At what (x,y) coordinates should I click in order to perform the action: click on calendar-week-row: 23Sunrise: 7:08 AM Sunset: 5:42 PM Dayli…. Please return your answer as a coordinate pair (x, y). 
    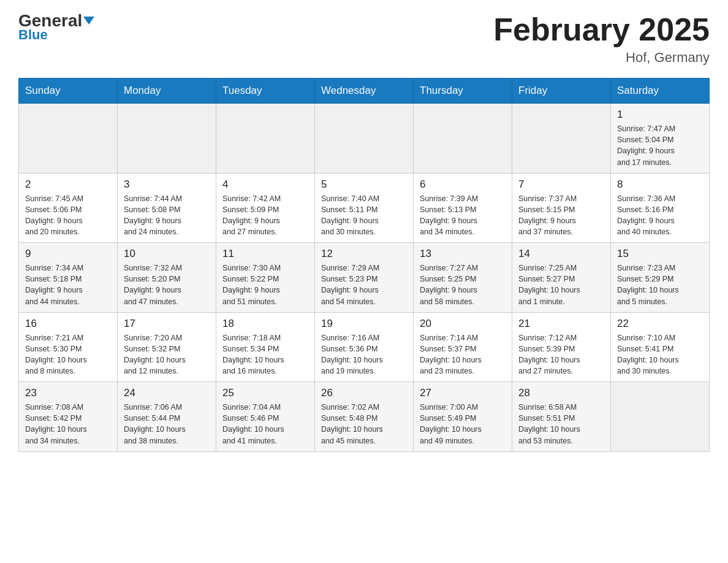
    Looking at the image, I should click on (364, 417).